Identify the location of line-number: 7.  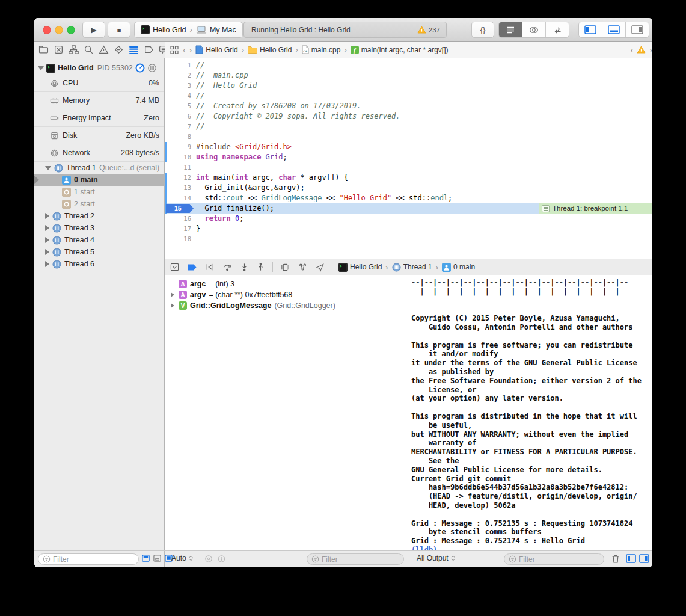
(180, 126).